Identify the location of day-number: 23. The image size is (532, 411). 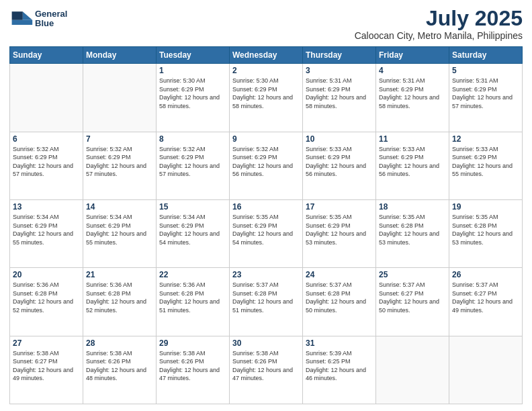
(266, 275).